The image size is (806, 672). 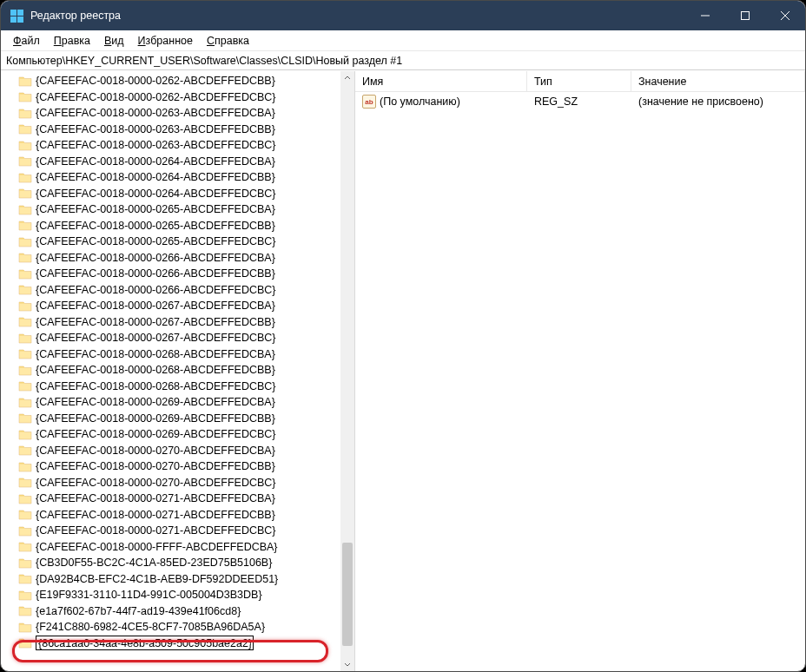 I want to click on tree-item: {CAFEEFAC-0018-0000-0264-ABCDEFFEDCBA}, so click(x=179, y=161).